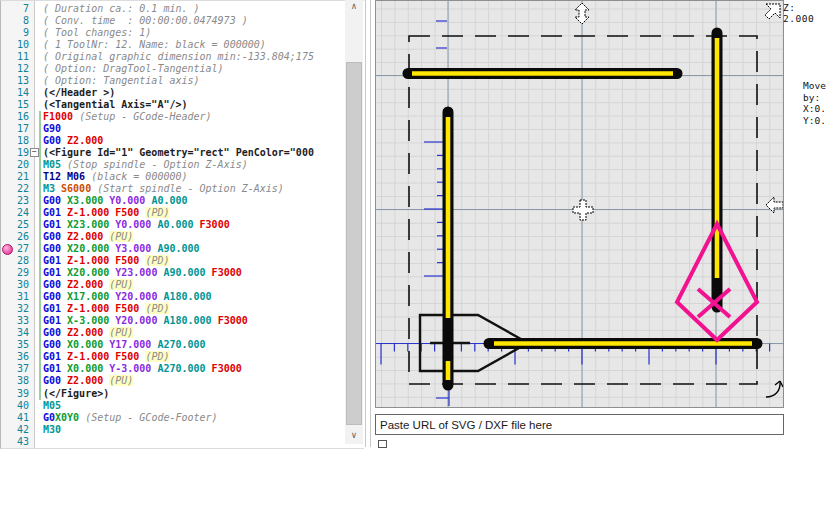 The width and height of the screenshot is (826, 514). I want to click on code-line: ( Option: Tangential axis), so click(196, 81).